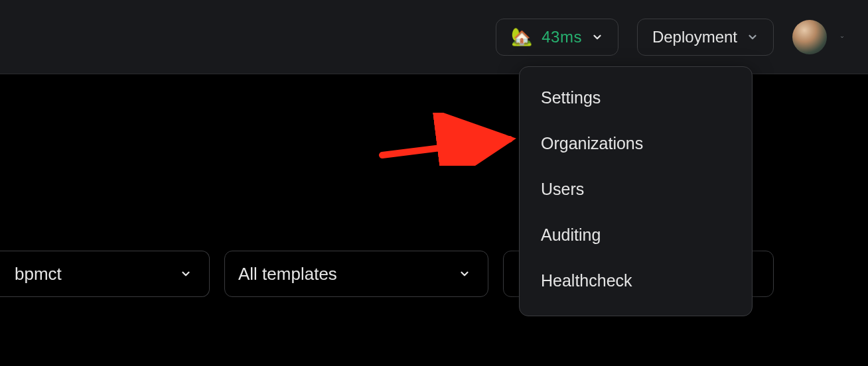 The height and width of the screenshot is (366, 868). I want to click on proxy-latency-button: 🏡 43ms, so click(557, 37).